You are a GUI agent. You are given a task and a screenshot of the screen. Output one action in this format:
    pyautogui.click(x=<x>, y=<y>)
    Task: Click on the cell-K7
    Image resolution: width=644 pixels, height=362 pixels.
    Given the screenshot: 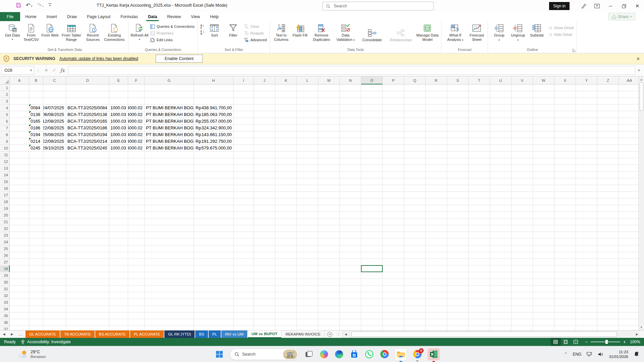 What is the action you would take?
    pyautogui.click(x=286, y=128)
    